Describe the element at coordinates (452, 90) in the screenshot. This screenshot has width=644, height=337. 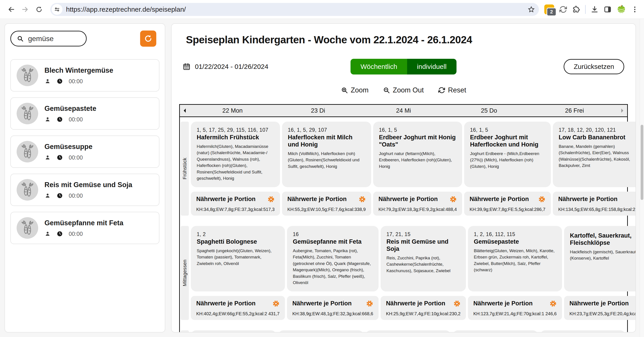
I see `zoom-reset-button: Reset` at that location.